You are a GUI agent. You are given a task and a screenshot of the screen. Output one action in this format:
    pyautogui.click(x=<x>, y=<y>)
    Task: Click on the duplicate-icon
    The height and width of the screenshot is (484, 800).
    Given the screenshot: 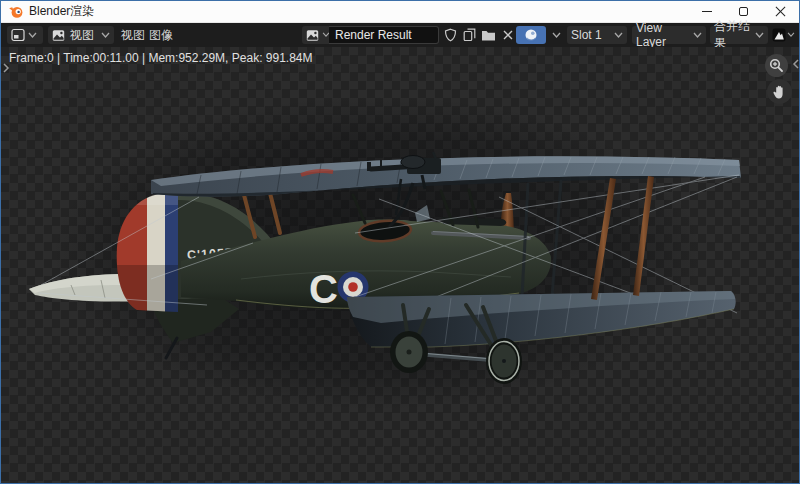 What is the action you would take?
    pyautogui.click(x=470, y=35)
    